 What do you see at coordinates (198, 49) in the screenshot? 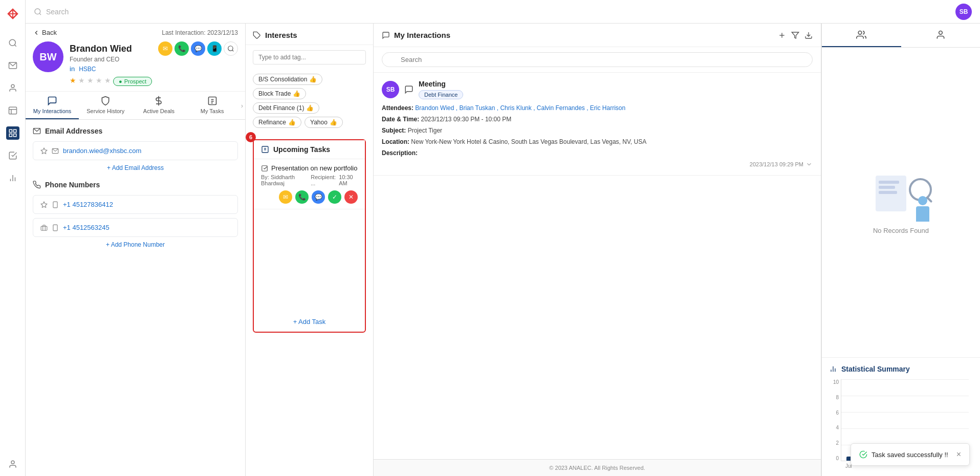
I see `contact-action-icons: ✉ 📞 💬 📱` at bounding box center [198, 49].